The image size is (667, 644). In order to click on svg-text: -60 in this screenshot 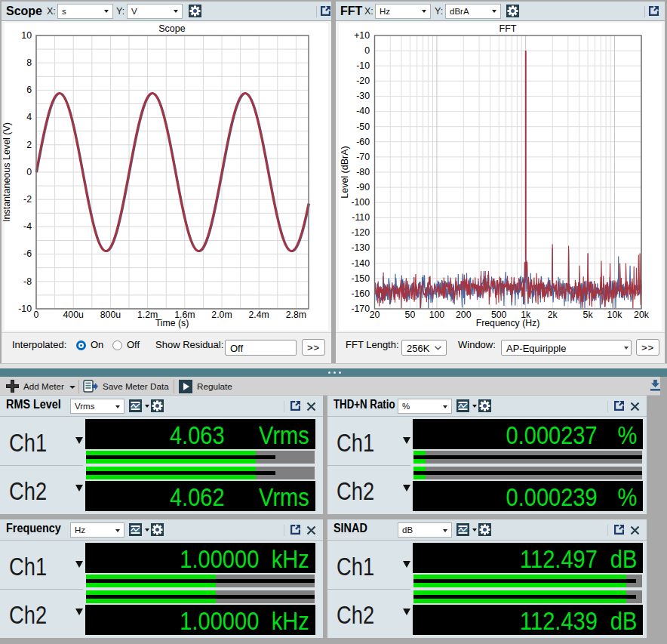, I will do `click(363, 142)`.